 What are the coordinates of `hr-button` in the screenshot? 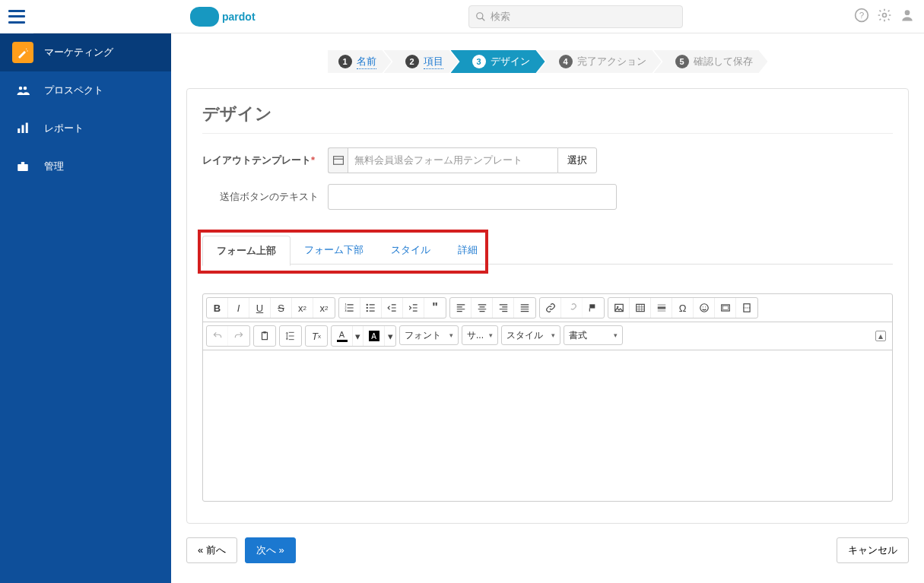 It's located at (662, 308).